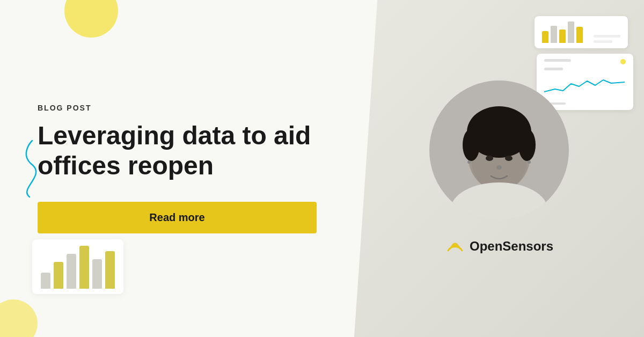  What do you see at coordinates (499, 150) in the screenshot?
I see `person-portrait` at bounding box center [499, 150].